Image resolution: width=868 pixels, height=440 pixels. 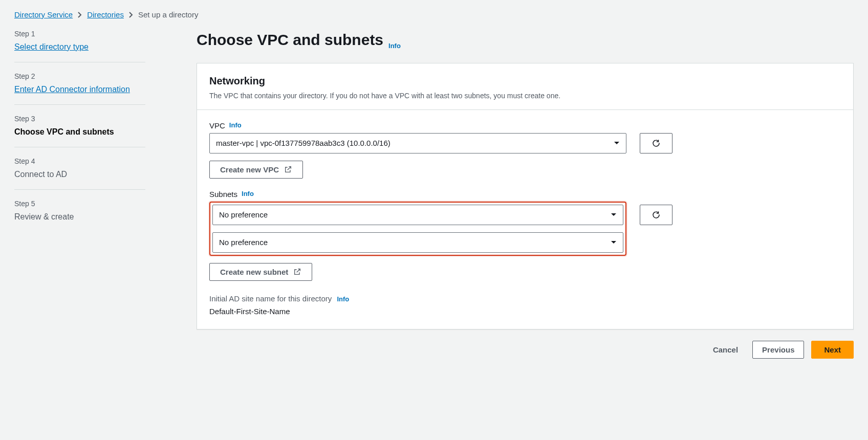 I want to click on panel-header: Networking The VPC that contains your di…, so click(x=525, y=87).